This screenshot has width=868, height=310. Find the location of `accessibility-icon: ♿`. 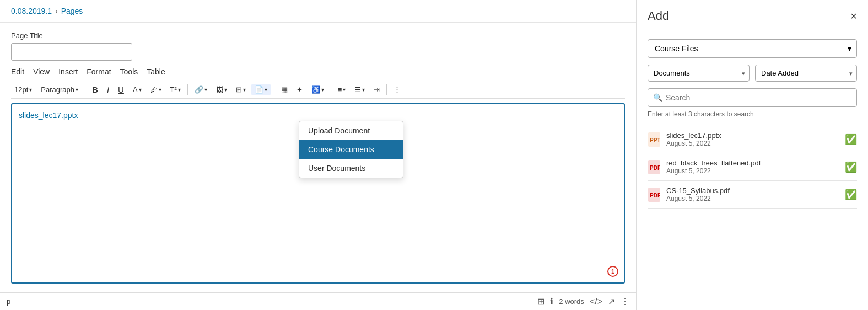

accessibility-icon: ♿ is located at coordinates (316, 89).